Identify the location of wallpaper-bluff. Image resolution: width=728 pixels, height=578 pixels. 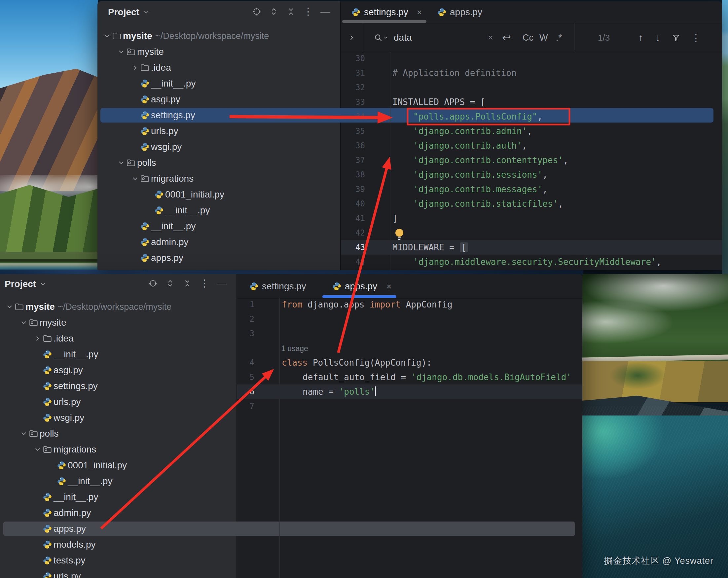
(655, 382).